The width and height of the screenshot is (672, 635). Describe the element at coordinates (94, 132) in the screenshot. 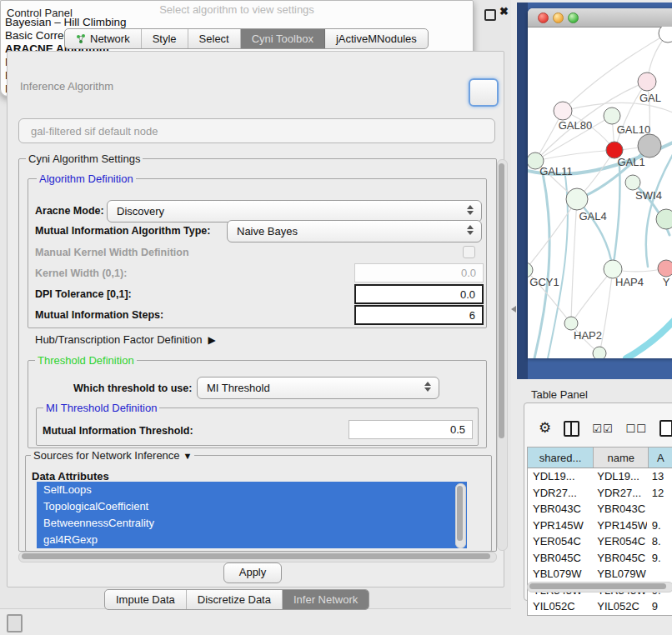

I see `table-source-value: gal-filtered sif default node` at that location.